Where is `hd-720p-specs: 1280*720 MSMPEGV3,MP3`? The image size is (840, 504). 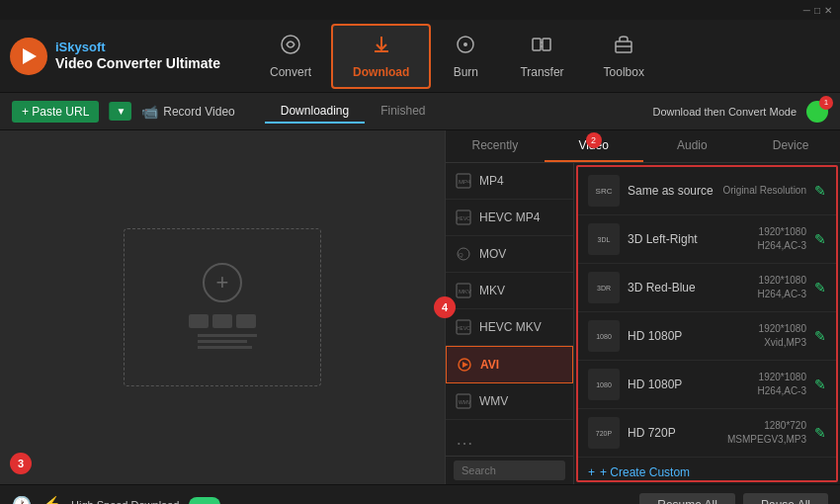 hd-720p-specs: 1280*720 MSMPEGV3,MP3 is located at coordinates (767, 433).